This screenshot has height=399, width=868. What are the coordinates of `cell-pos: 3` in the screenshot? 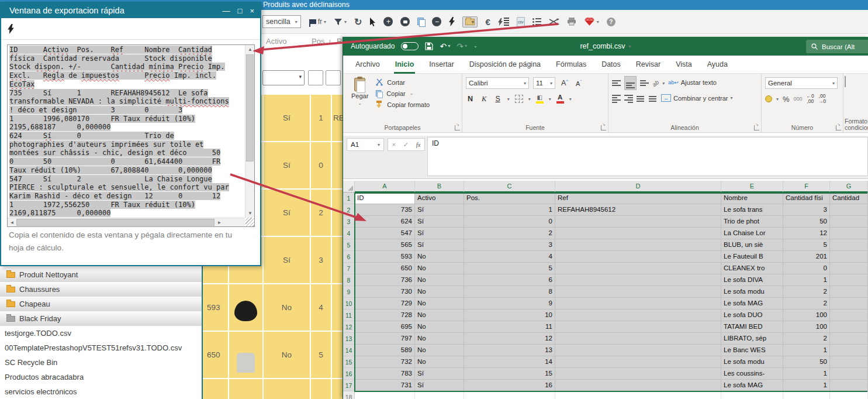 It's located at (321, 260).